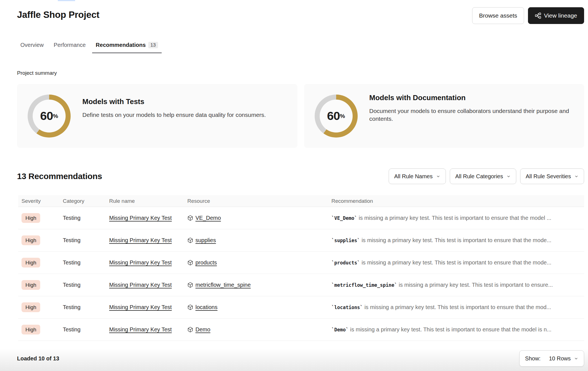 This screenshot has height=371, width=588. What do you see at coordinates (340, 330) in the screenshot?
I see `recommendation-code: `Demo`` at bounding box center [340, 330].